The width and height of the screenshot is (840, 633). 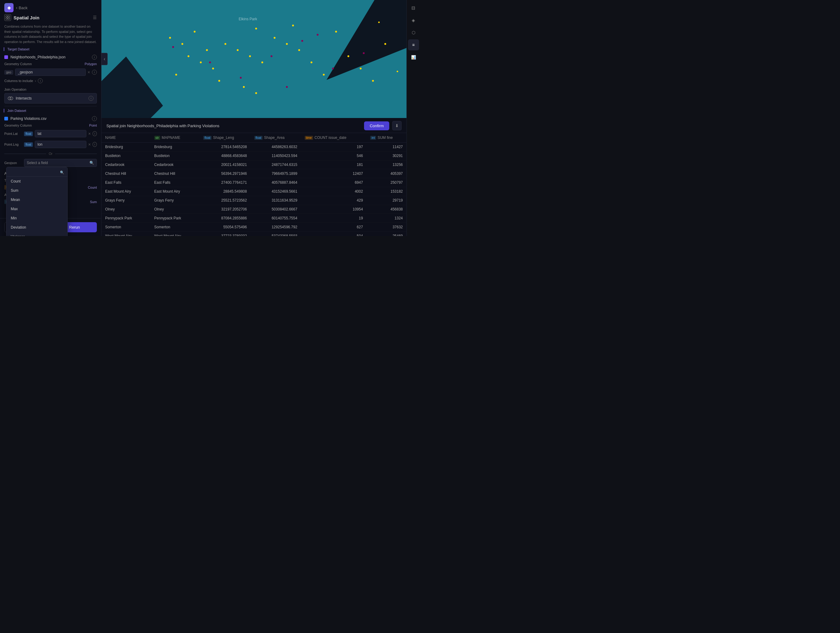 What do you see at coordinates (51, 90) in the screenshot?
I see `join-operation-label: Join Operation` at bounding box center [51, 90].